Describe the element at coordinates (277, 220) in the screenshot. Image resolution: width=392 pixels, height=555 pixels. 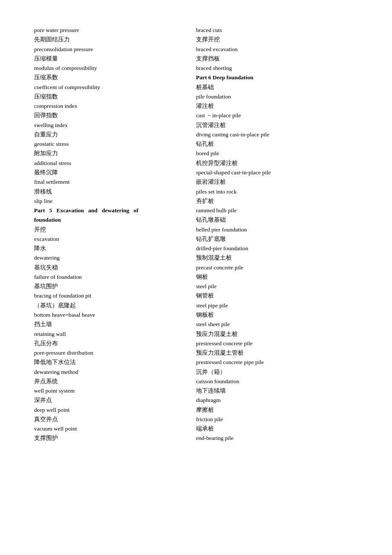
I see `right-entry-20: 钻孔墩基础` at that location.